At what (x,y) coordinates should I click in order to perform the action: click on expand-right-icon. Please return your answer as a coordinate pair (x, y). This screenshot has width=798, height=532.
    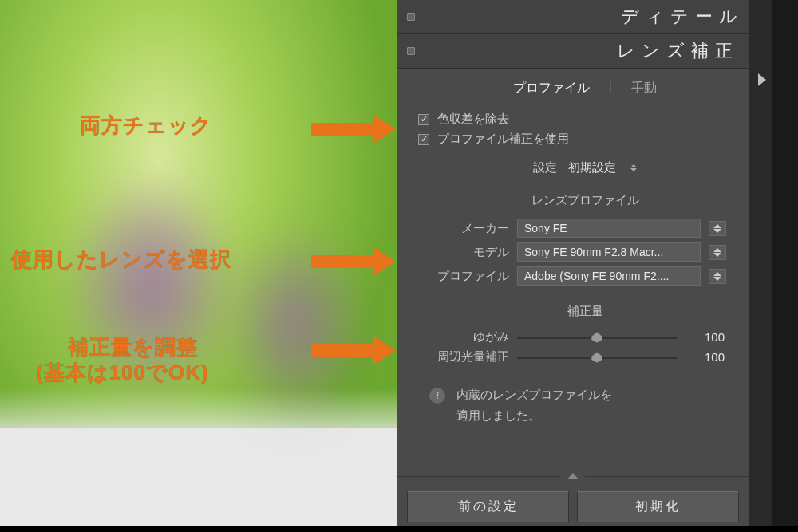
    Looking at the image, I should click on (762, 80).